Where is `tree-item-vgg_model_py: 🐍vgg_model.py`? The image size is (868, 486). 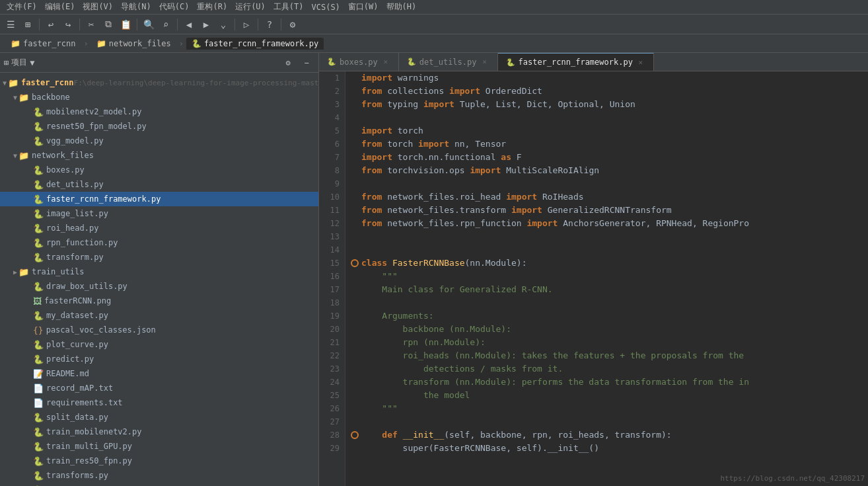
tree-item-vgg_model_py: 🐍vgg_model.py is located at coordinates (159, 141).